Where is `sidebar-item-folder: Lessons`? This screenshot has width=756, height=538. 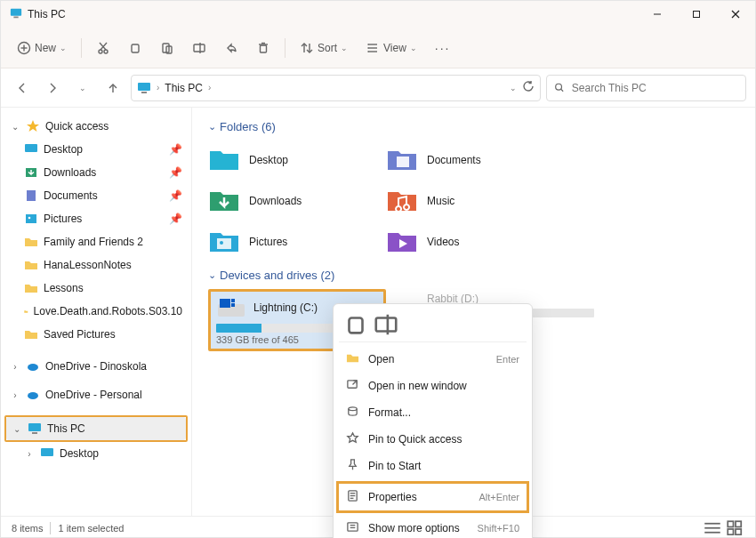 sidebar-item-folder: Lessons is located at coordinates (96, 288).